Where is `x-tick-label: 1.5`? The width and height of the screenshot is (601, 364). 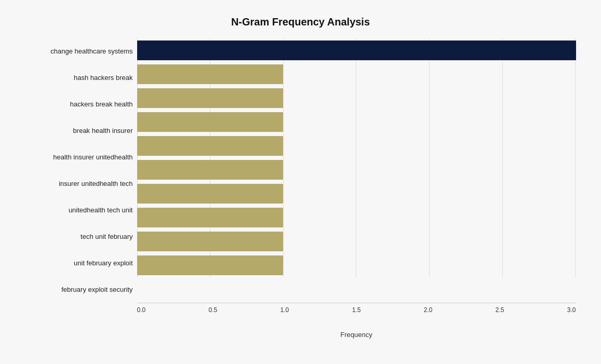 x-tick-label: 1.5 is located at coordinates (356, 310).